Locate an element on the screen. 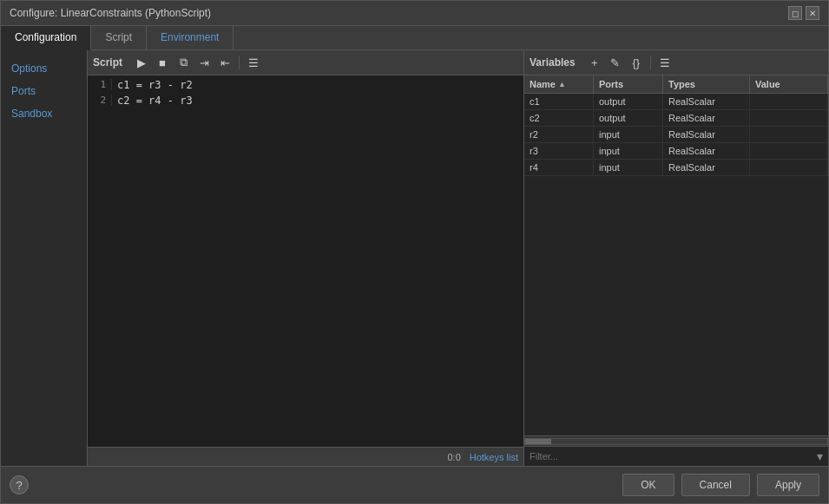  script-line-1: 1 c1 = r3 - r2 is located at coordinates (306, 87).